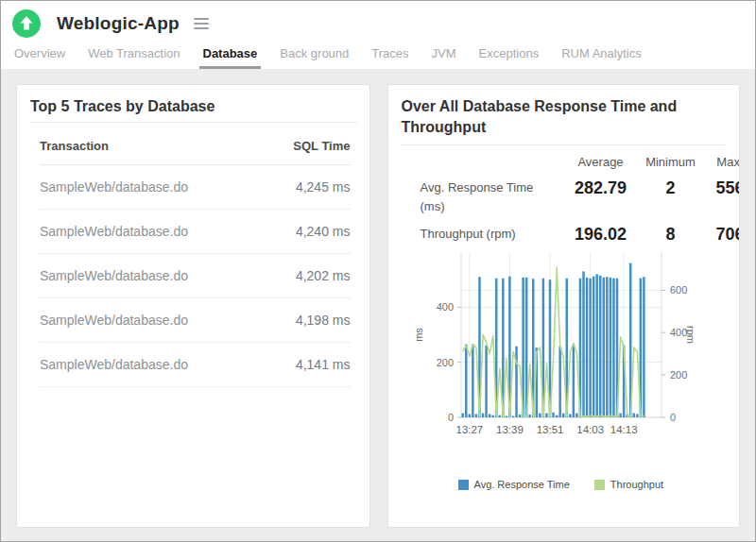 The height and width of the screenshot is (542, 756). What do you see at coordinates (134, 53) in the screenshot?
I see `tab-web-transaction: Web Transaction` at bounding box center [134, 53].